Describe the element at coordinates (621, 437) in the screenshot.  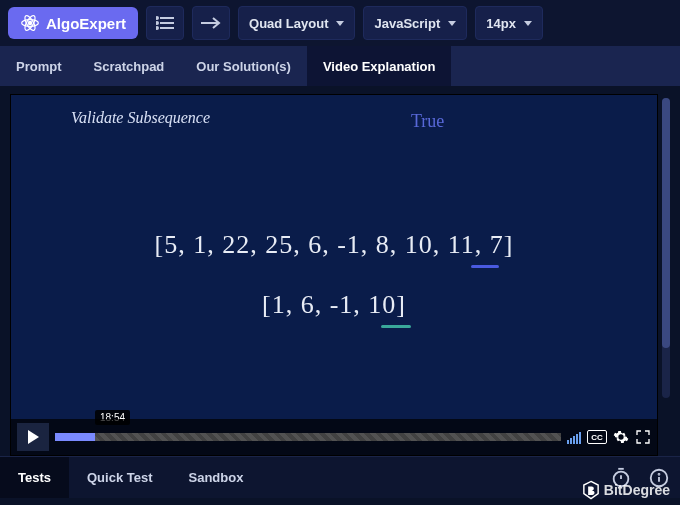
I see `settings-icon` at that location.